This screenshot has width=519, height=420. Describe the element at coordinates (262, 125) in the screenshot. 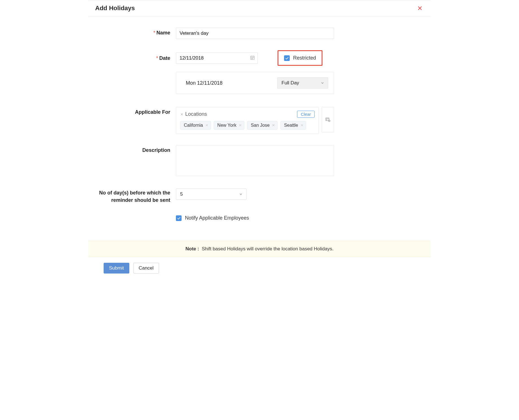

I see `location-chip: San Jose` at that location.